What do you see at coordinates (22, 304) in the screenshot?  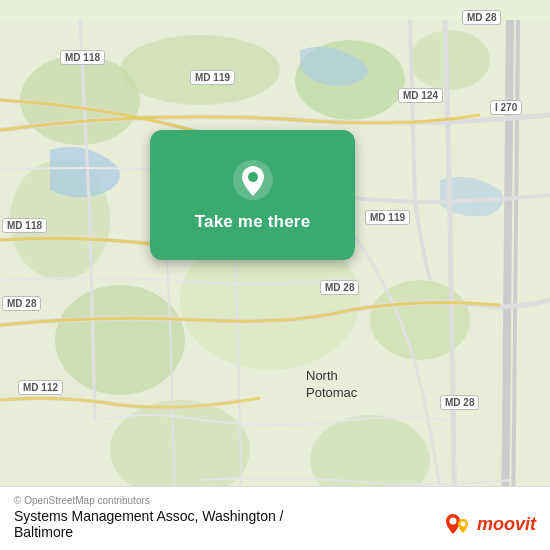 I see `road-label-md28-left: MD 28` at bounding box center [22, 304].